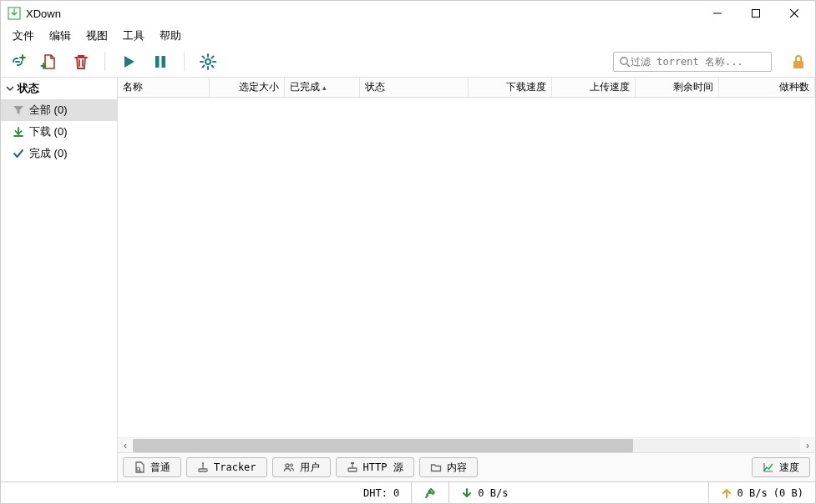 The height and width of the screenshot is (504, 816). I want to click on add-link-button, so click(18, 62).